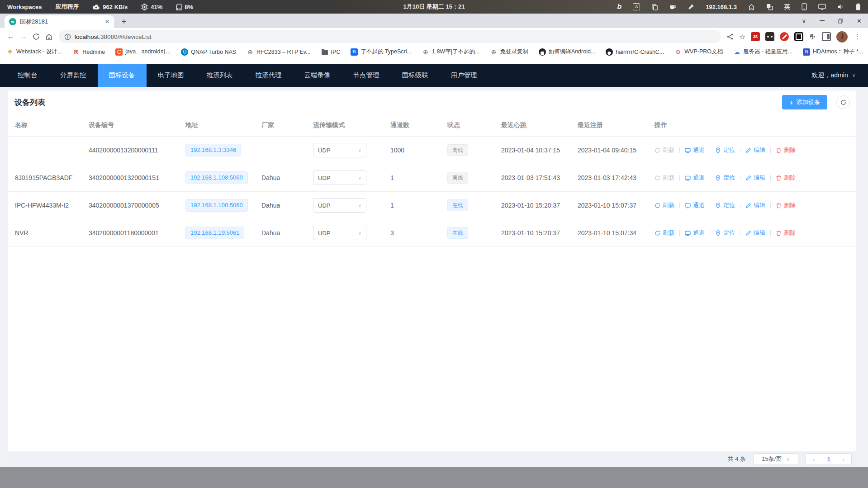 This screenshot has width=868, height=488. Describe the element at coordinates (730, 37) in the screenshot. I see `share-icon` at that location.